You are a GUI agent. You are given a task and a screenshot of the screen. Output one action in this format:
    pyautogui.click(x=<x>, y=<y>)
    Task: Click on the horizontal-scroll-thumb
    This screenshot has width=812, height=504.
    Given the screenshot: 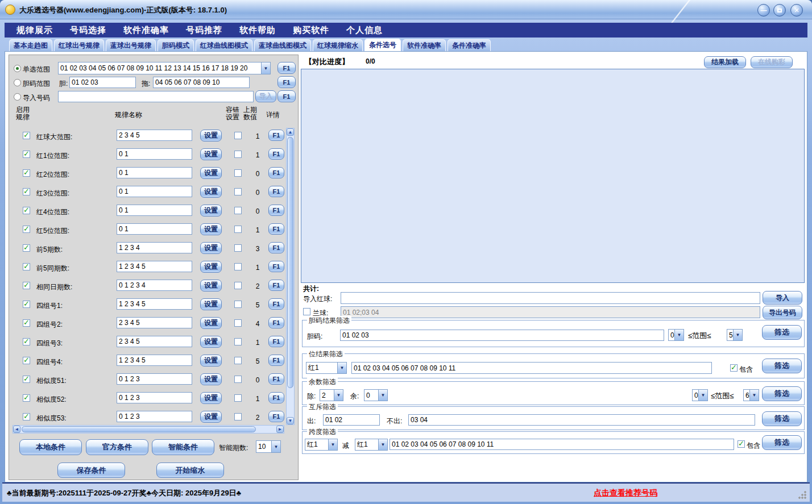 What is the action you would take?
    pyautogui.click(x=139, y=430)
    